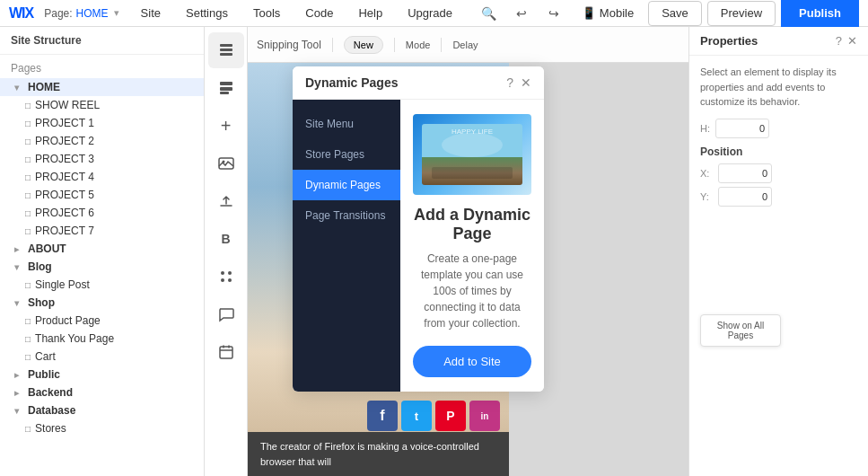  Describe the element at coordinates (741, 13) in the screenshot. I see `preview-button: Preview` at that location.